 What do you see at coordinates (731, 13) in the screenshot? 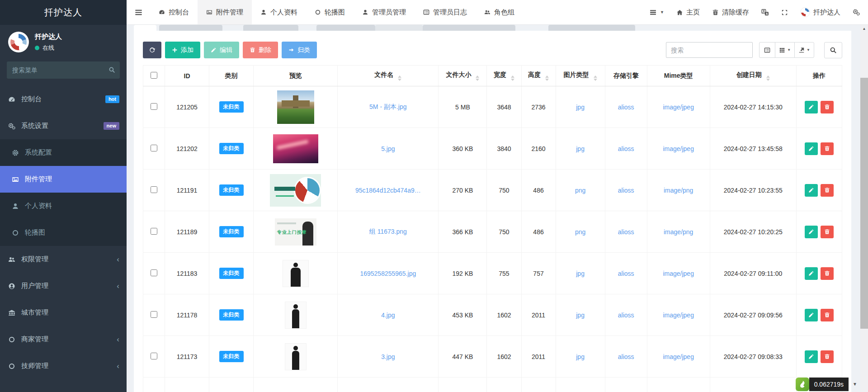
I see `clear-cache-button: 清除缓存` at bounding box center [731, 13].